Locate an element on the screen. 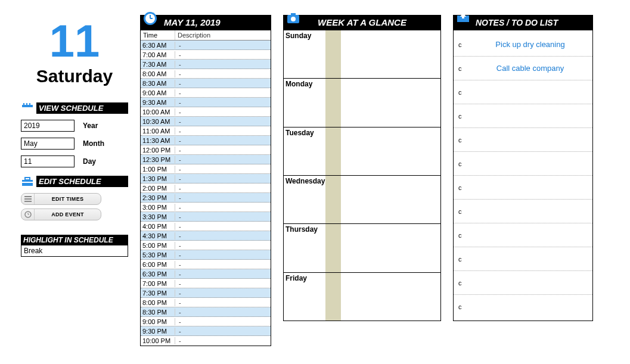 The width and height of the screenshot is (630, 364). schedule-row: 2:30 PM- is located at coordinates (206, 198).